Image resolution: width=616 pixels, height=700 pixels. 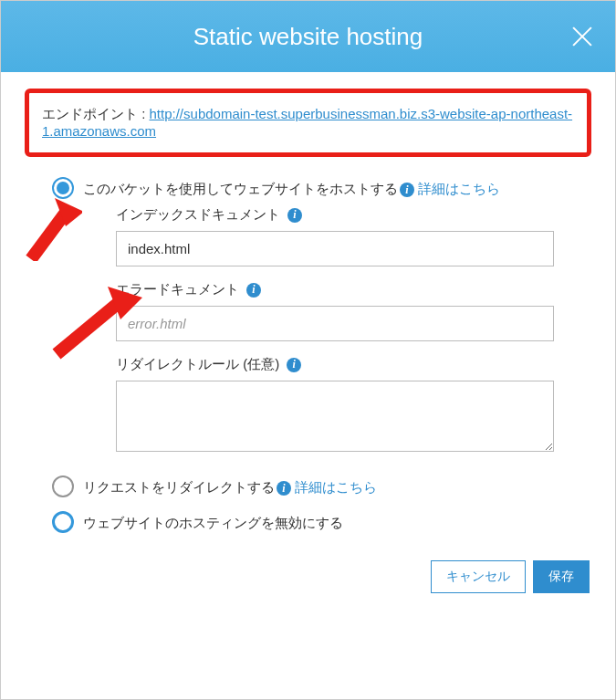 What do you see at coordinates (292, 188) in the screenshot?
I see `radio-host-label: このバケットを使用してウェブサイトをホストするi 詳細はこちら` at bounding box center [292, 188].